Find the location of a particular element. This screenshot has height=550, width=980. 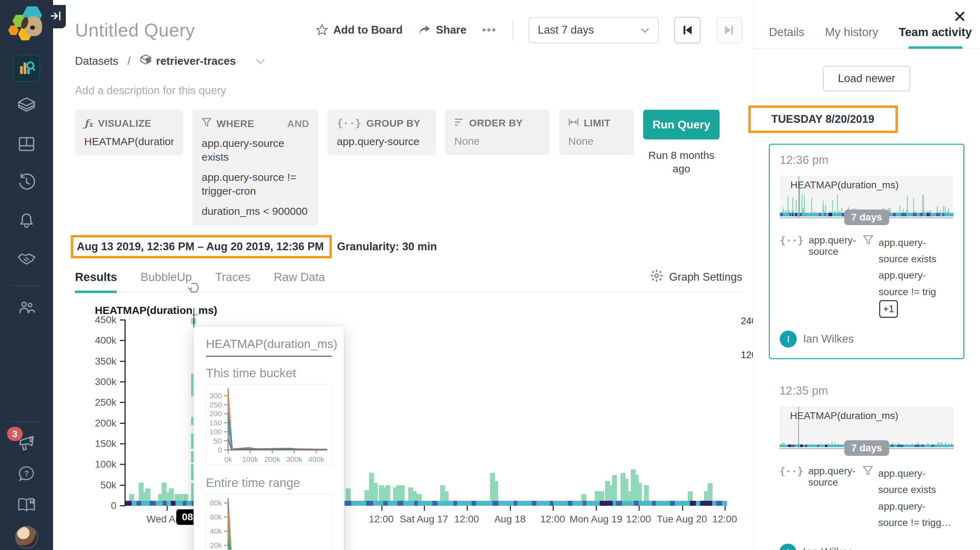

where-clause: app.query-source exists is located at coordinates (256, 150).